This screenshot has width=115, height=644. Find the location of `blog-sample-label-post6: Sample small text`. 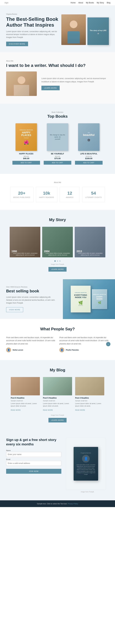

blog-sample-label-post6: Sample small text is located at coordinates (25, 401).